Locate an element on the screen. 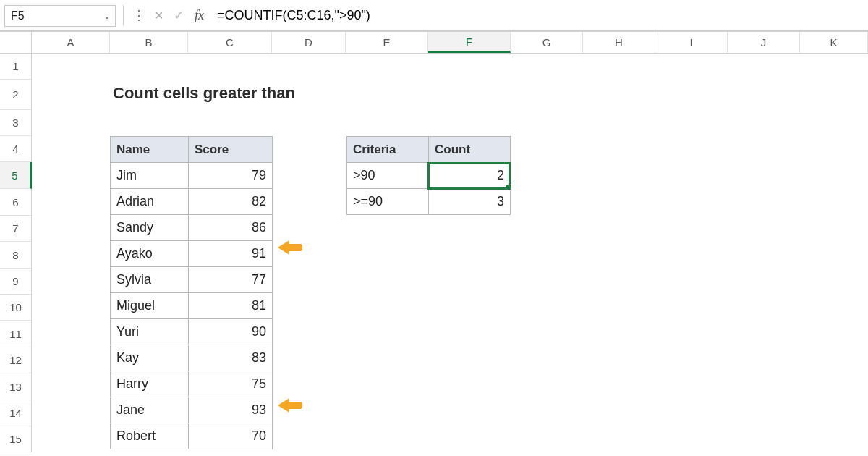 This screenshot has height=456, width=868. cell-score: 70 is located at coordinates (231, 436).